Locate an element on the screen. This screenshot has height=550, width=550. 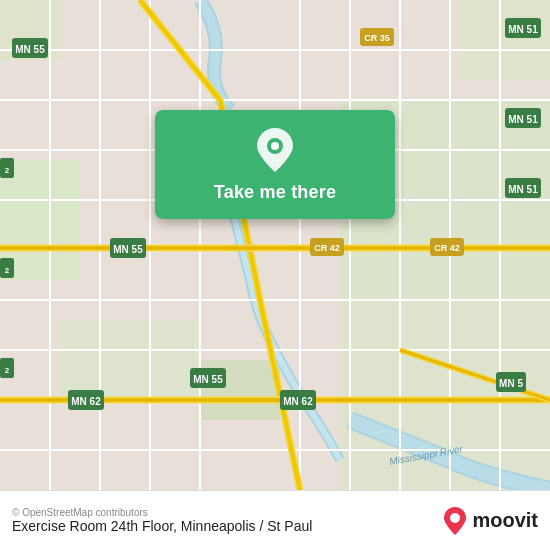
popup-card: Take me there is located at coordinates (275, 164).